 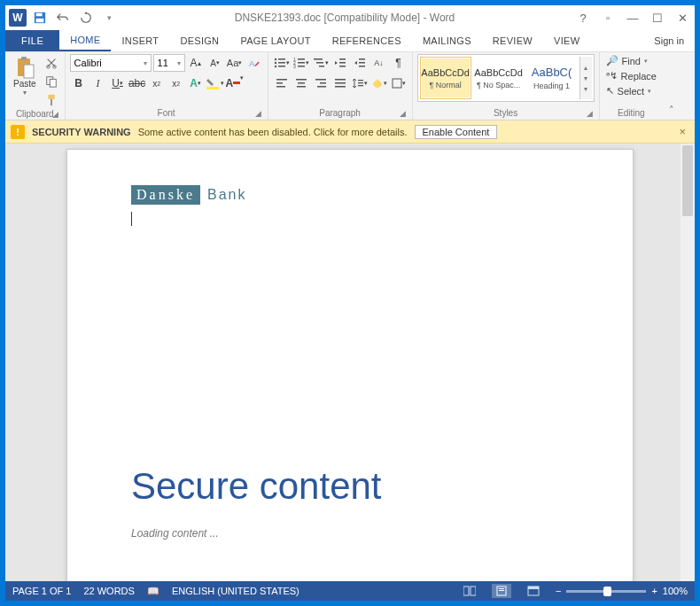 I want to click on style-no-spacing: AaBbCcDd ¶ No Spac..., so click(x=499, y=78).